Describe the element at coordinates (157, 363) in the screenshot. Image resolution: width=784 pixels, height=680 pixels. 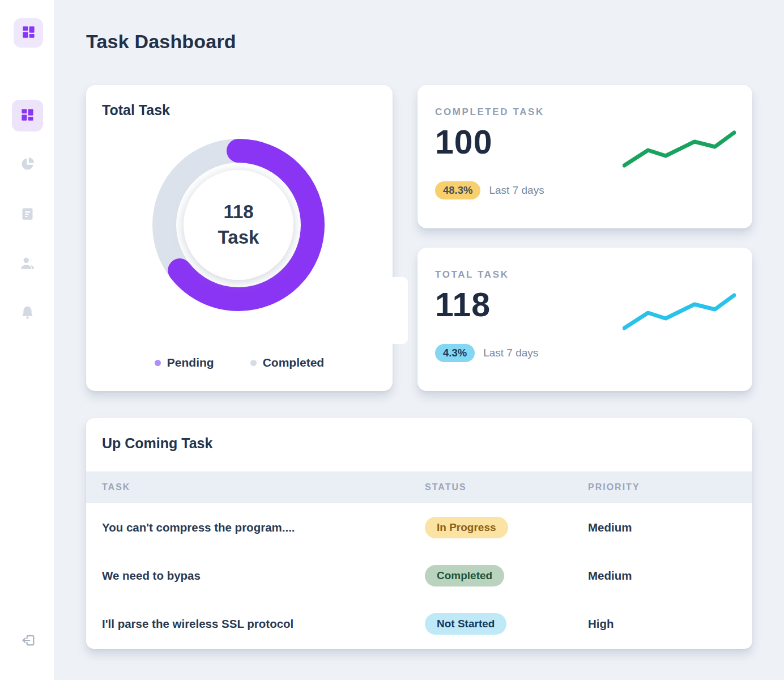
I see `legend-dot-pending` at that location.